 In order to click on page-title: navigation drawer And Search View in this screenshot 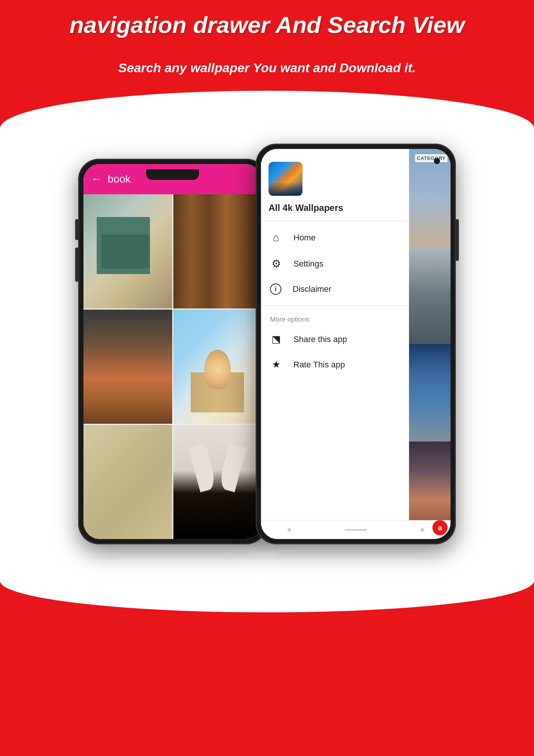, I will do `click(267, 25)`.